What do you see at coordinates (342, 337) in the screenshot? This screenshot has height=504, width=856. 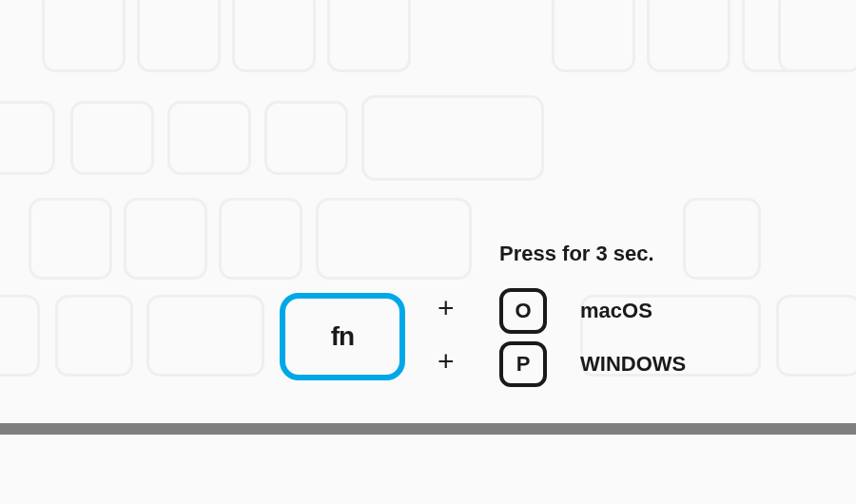 I see `fn-key: fn` at bounding box center [342, 337].